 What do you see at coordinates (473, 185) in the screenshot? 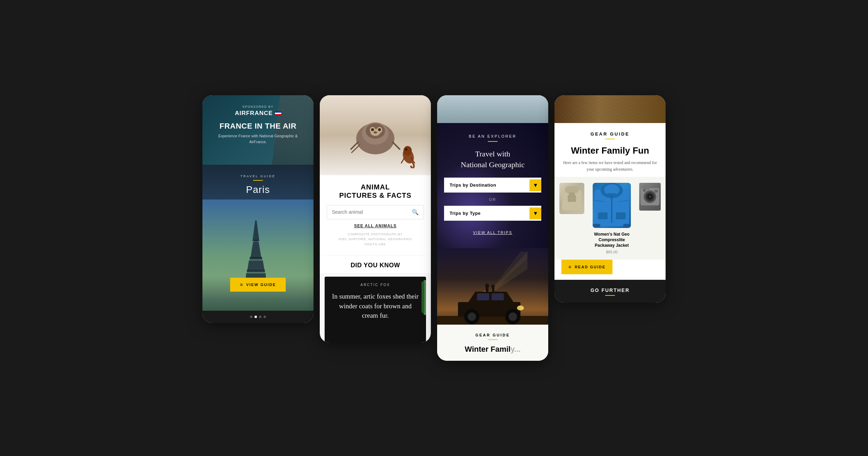
I see `trips-destination-label: Trips by Destination` at bounding box center [473, 185].